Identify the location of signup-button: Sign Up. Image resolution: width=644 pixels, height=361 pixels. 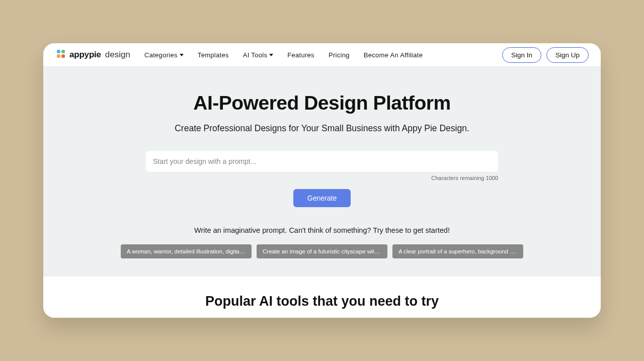
(568, 55).